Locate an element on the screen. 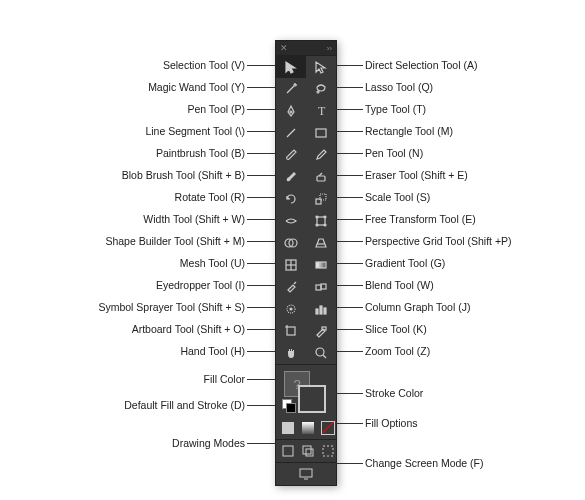 The width and height of the screenshot is (585, 500). fill-solid-button is located at coordinates (288, 428).